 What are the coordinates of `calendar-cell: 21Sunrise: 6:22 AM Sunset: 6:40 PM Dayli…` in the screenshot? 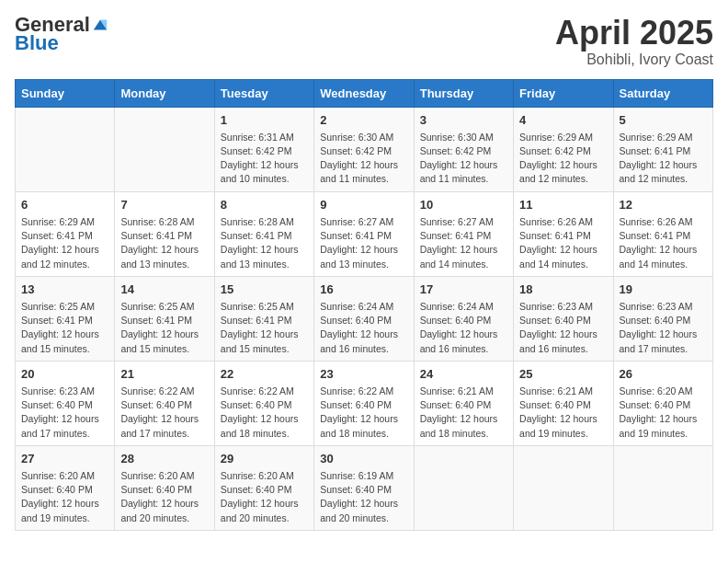 It's located at (165, 403).